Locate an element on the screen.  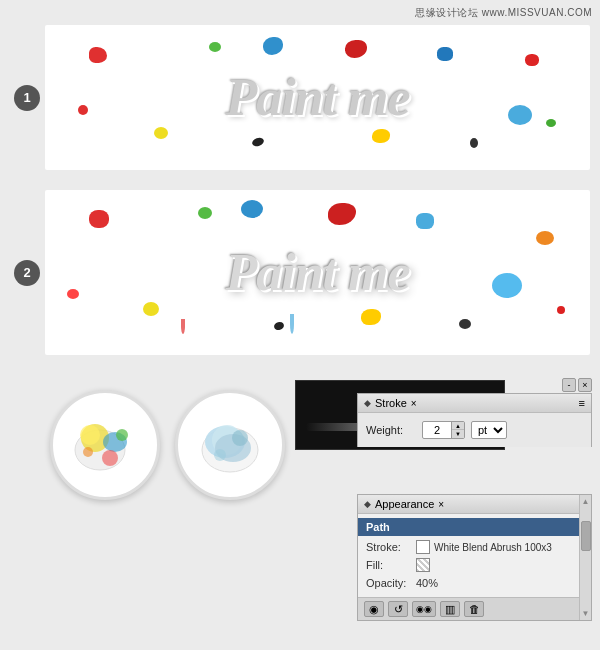
scroll-thumb is located at coordinates (586, 536).